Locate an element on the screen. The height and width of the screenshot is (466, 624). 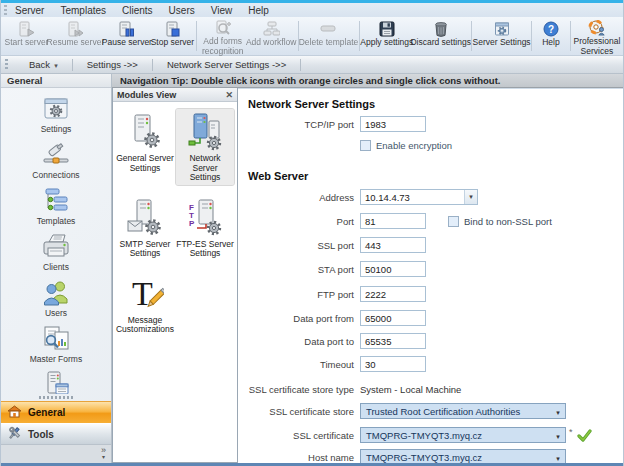
ftp-port-input: 2222 is located at coordinates (393, 294).